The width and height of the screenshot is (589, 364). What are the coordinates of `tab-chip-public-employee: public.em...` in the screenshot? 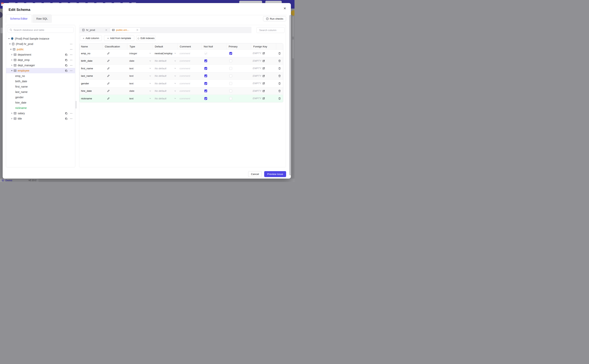 It's located at (125, 30).